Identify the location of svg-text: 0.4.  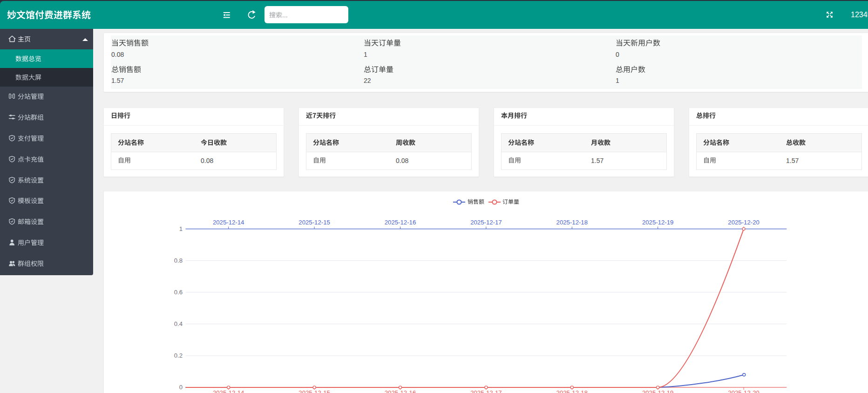
(178, 324).